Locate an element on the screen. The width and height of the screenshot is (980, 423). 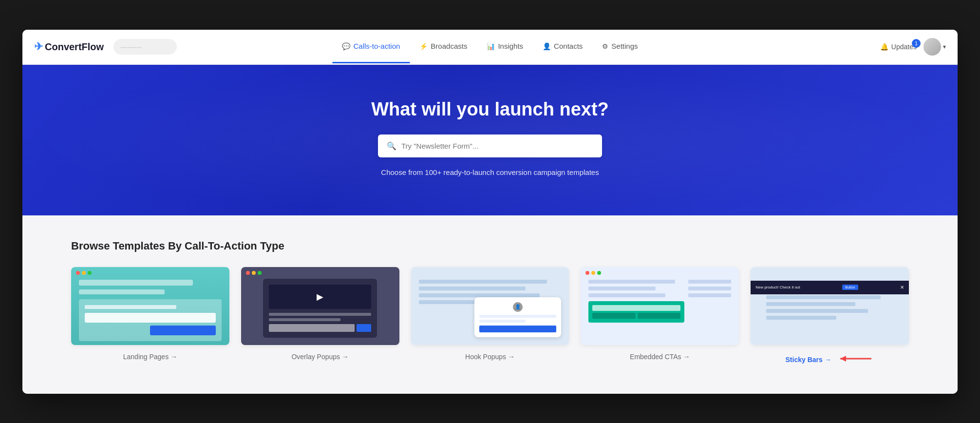
logo: ✈ ConvertFlow is located at coordinates (69, 47).